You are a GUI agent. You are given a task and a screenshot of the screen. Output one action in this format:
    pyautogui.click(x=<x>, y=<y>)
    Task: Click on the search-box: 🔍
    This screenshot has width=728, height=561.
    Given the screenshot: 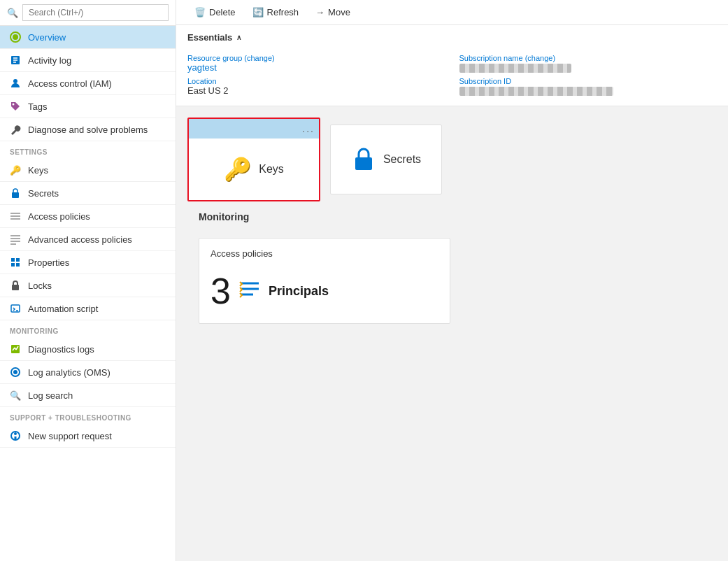 What is the action you would take?
    pyautogui.click(x=88, y=13)
    